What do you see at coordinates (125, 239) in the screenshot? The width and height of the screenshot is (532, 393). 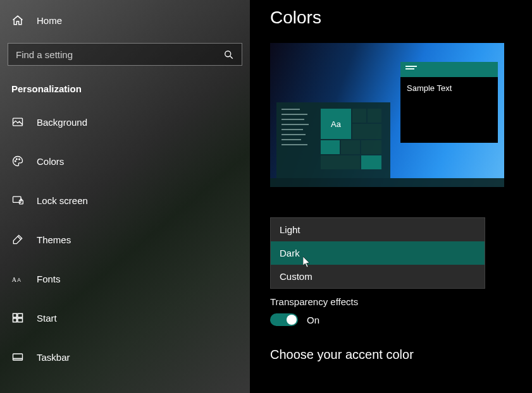 I see `sidebar-item-themes: Themes` at bounding box center [125, 239].